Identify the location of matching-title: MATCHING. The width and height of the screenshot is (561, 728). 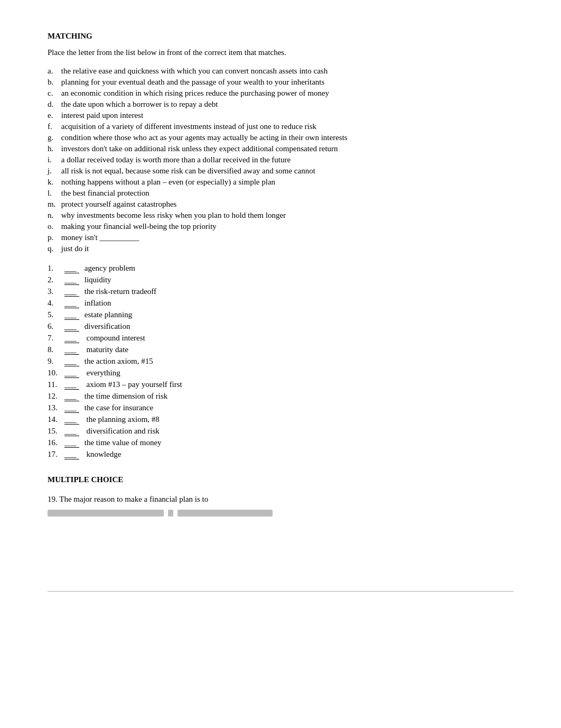
(280, 36).